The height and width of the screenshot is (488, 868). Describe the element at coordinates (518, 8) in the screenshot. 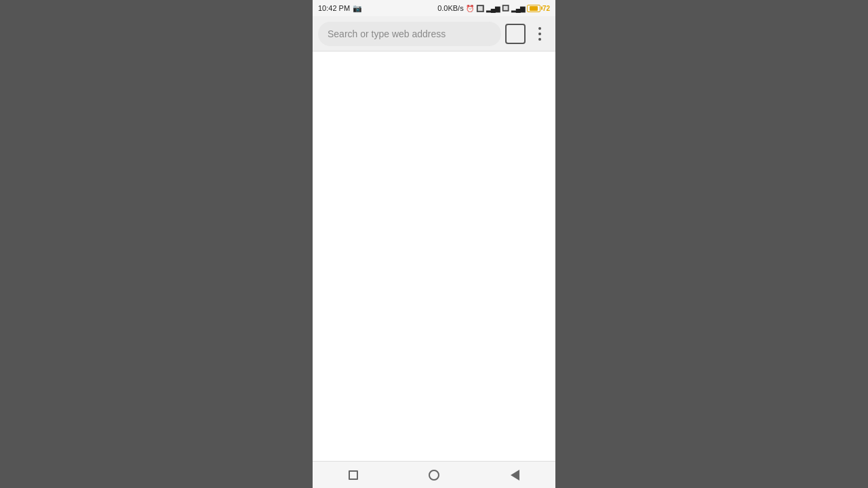

I see `signal-strength-icon: ▂▄▆` at that location.